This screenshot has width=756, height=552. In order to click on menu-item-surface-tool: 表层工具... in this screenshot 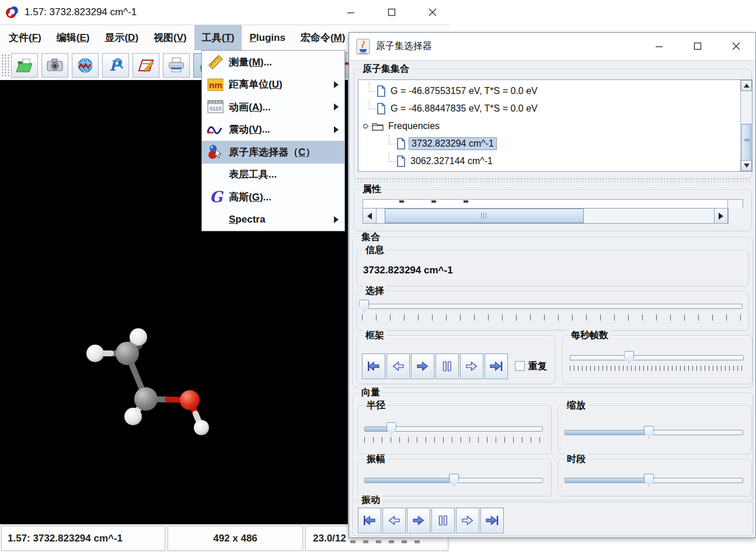, I will do `click(273, 175)`.